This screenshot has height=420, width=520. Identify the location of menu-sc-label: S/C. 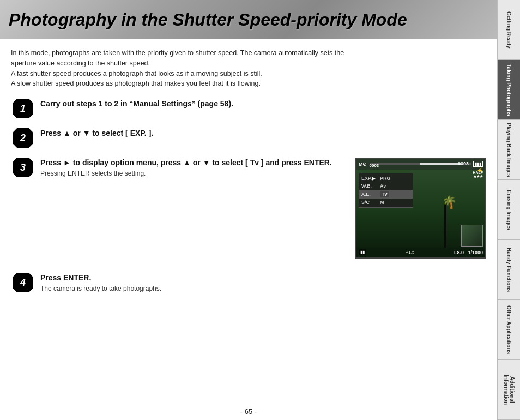
(370, 202).